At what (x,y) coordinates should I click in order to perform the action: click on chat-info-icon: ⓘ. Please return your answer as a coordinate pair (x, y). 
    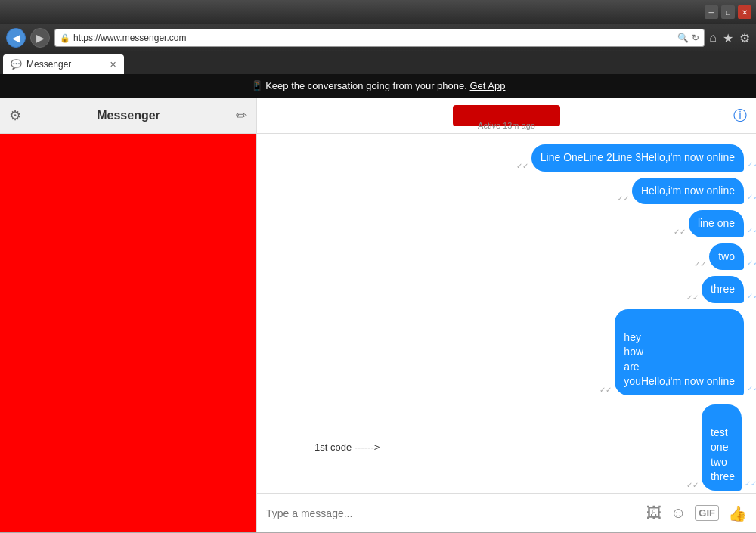
    Looking at the image, I should click on (740, 116).